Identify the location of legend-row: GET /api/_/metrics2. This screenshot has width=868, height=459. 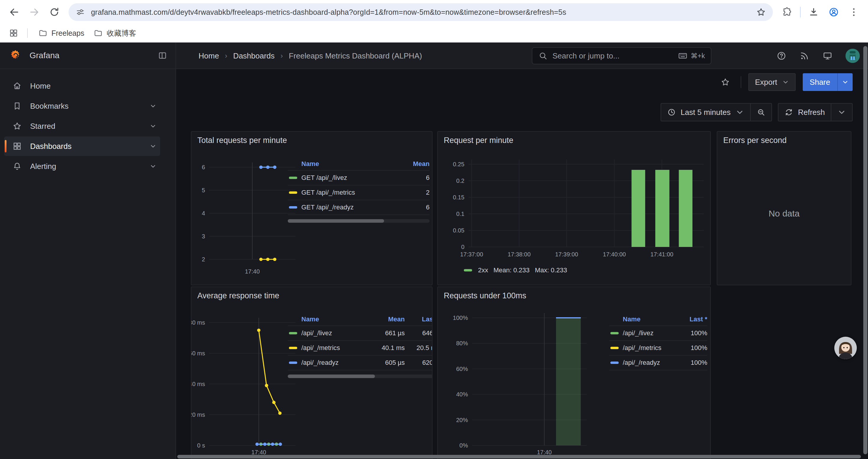
(359, 192).